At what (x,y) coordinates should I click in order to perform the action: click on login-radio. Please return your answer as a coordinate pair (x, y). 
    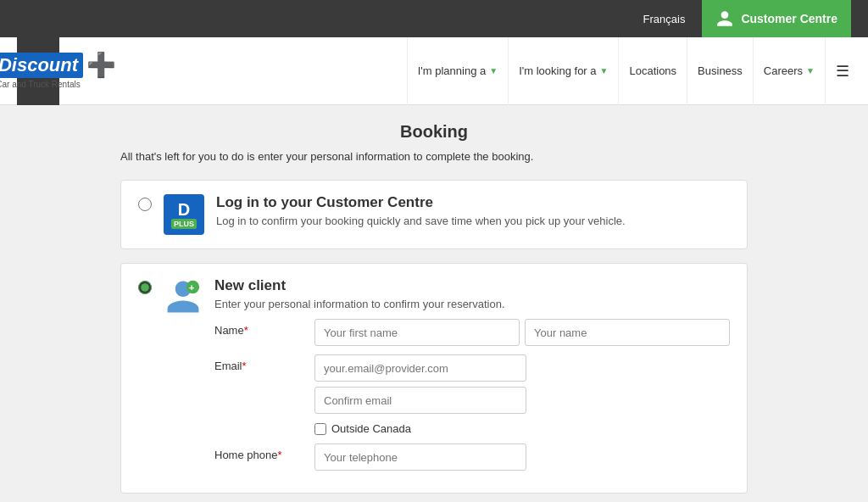
    Looking at the image, I should click on (145, 204).